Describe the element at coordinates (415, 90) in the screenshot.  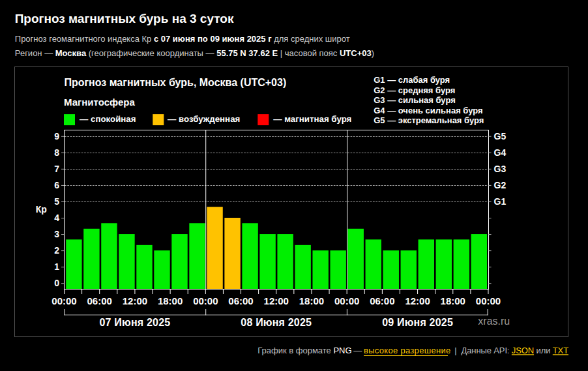
I see `svg-text: G2 — средняя буря` at that location.